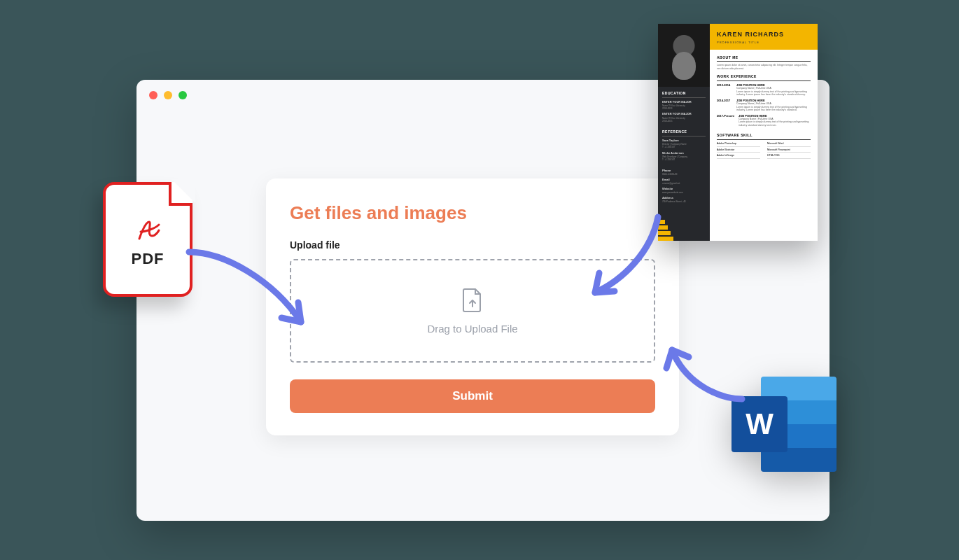 The image size is (959, 560). I want to click on card-title: Get files and images, so click(472, 213).